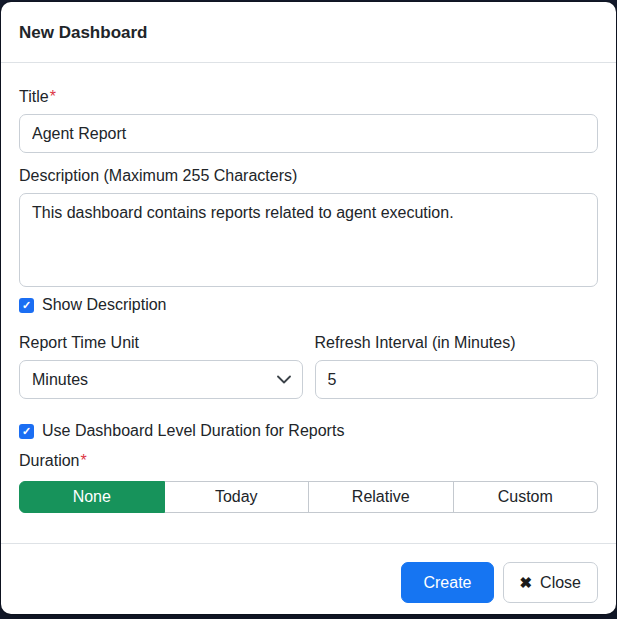 The height and width of the screenshot is (619, 617). What do you see at coordinates (457, 366) in the screenshot?
I see `refresh-interval-group: Refresh Interval (in Minutes)` at bounding box center [457, 366].